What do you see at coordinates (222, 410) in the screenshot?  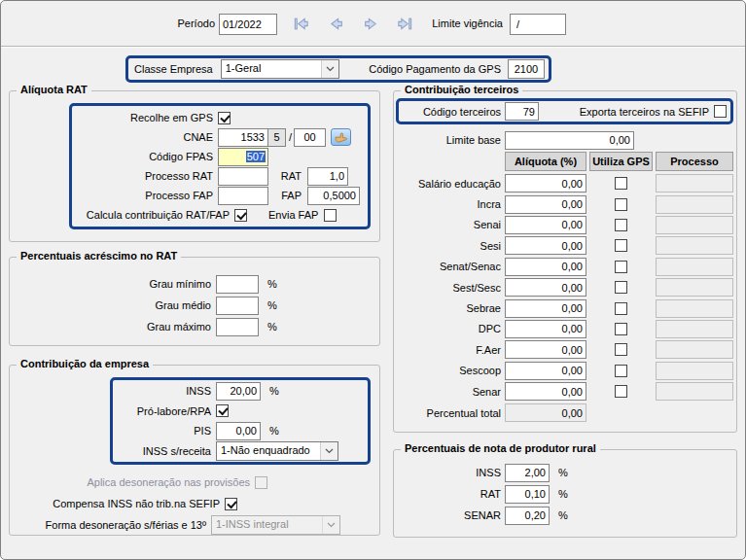 I see `pro-labore-checkbox` at bounding box center [222, 410].